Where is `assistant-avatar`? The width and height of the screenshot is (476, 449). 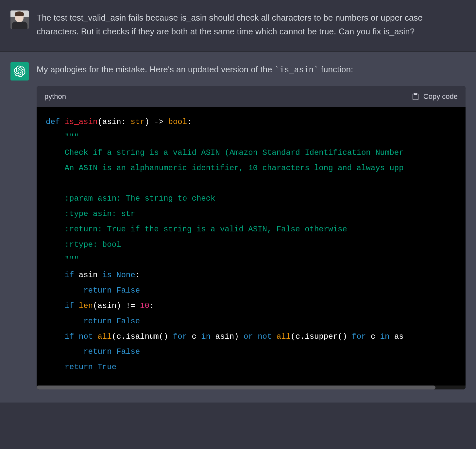
assistant-avatar is located at coordinates (20, 71).